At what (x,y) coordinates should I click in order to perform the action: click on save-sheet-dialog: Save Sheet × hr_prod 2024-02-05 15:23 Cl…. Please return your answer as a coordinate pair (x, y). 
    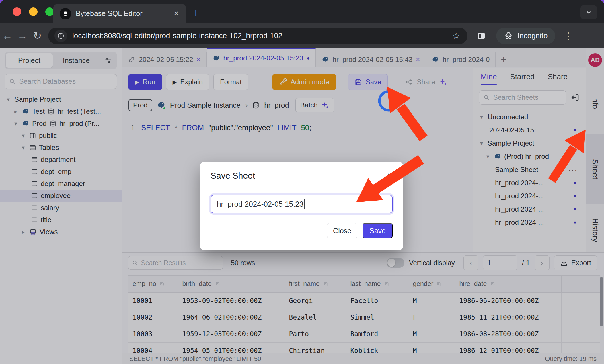
    Looking at the image, I should click on (302, 206).